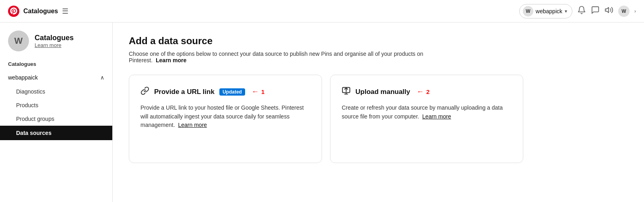 This screenshot has height=202, width=644. I want to click on url-link-card: Provide a URL link Updated ← 1 Provide a…, so click(225, 119).